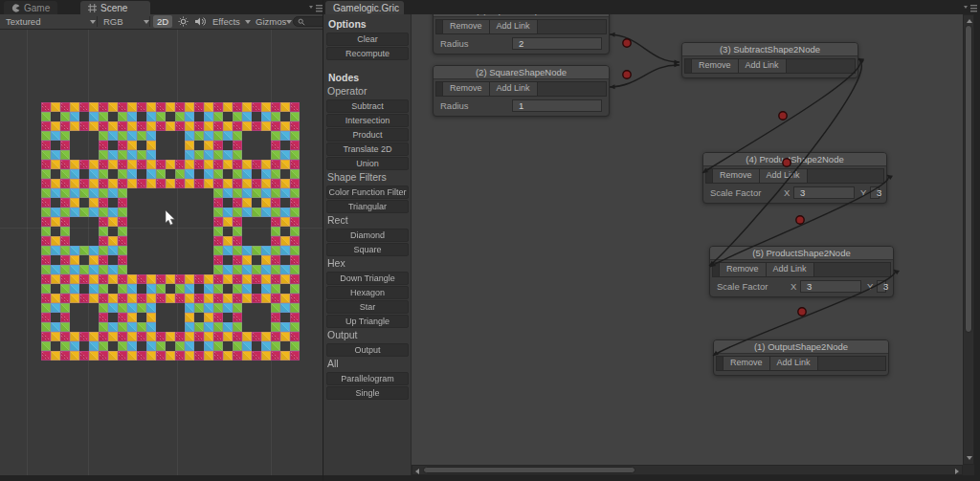 The height and width of the screenshot is (481, 980). What do you see at coordinates (521, 34) in the screenshot?
I see `square-node-0: (0) SquareShapeNodeRemoveAdd LinkRadius2` at bounding box center [521, 34].